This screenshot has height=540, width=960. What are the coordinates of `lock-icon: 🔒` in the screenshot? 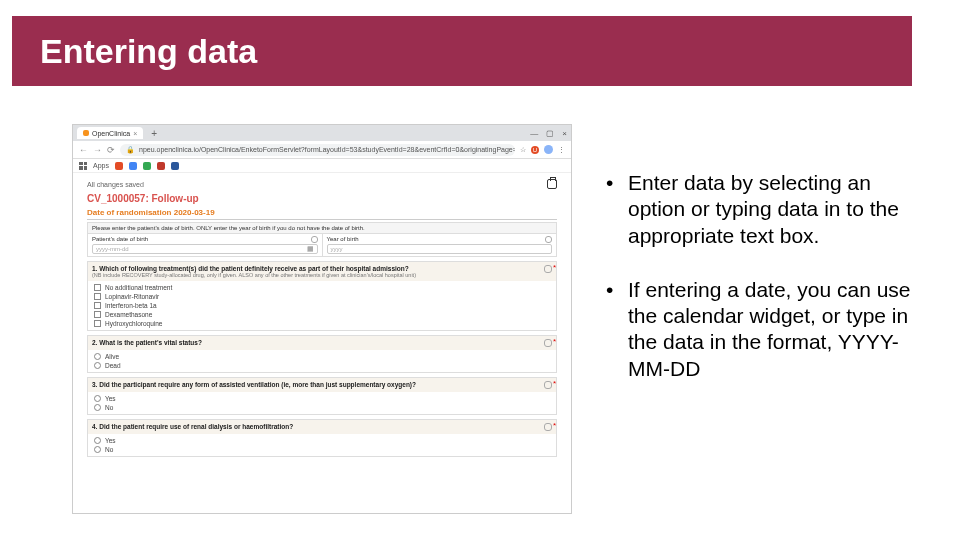 It's located at (130, 150).